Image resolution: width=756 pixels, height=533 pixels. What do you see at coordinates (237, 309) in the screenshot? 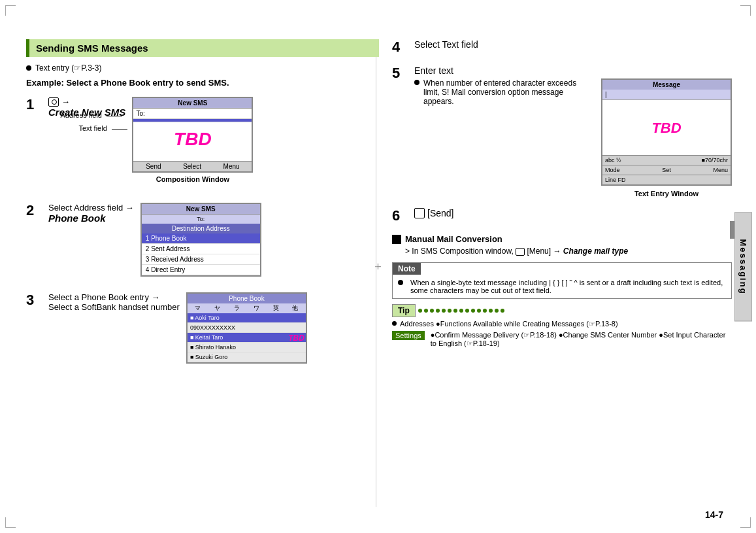
I see `kana-ra: ラ` at bounding box center [237, 309].